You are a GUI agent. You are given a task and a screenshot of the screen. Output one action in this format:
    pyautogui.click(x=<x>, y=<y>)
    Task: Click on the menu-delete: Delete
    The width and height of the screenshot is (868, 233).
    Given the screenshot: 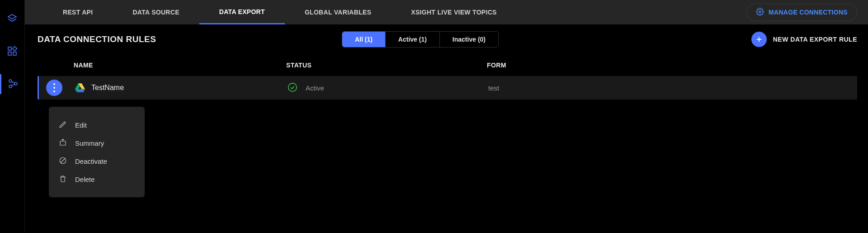 What is the action you would take?
    pyautogui.click(x=97, y=179)
    